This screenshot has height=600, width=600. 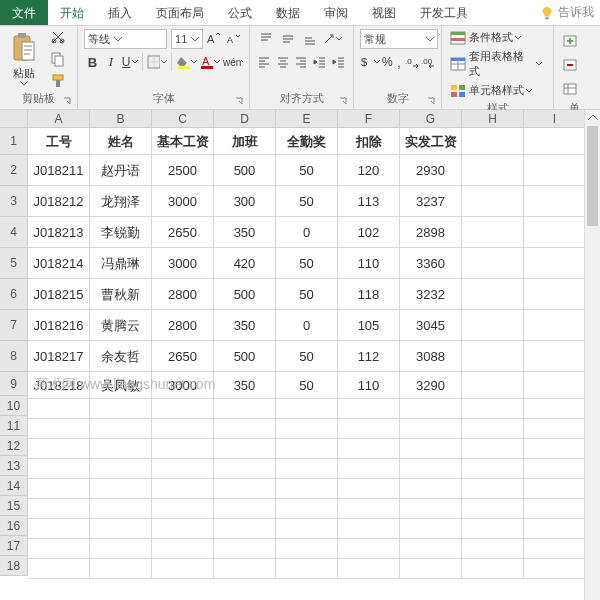 I want to click on copy-button, so click(x=58, y=59).